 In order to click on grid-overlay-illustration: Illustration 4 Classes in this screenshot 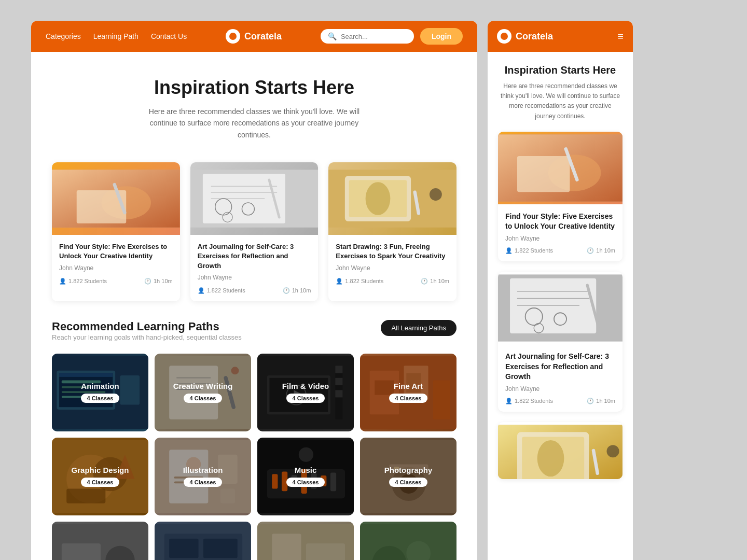, I will do `click(203, 477)`.